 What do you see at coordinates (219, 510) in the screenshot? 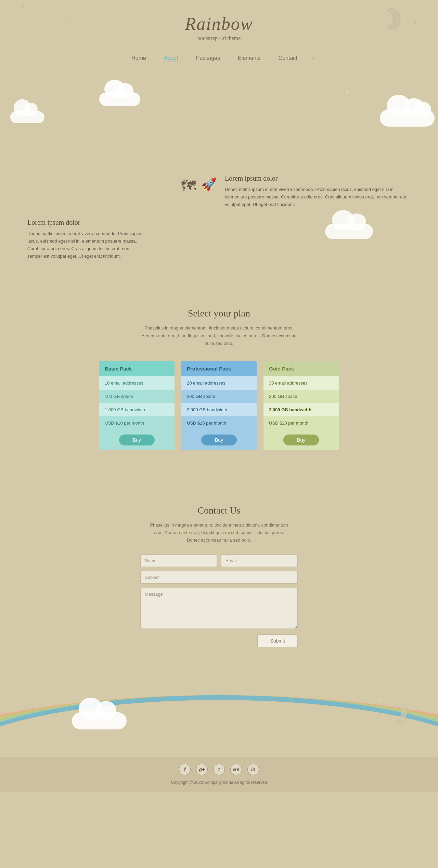
I see `contact-title: Contact Us` at bounding box center [219, 510].